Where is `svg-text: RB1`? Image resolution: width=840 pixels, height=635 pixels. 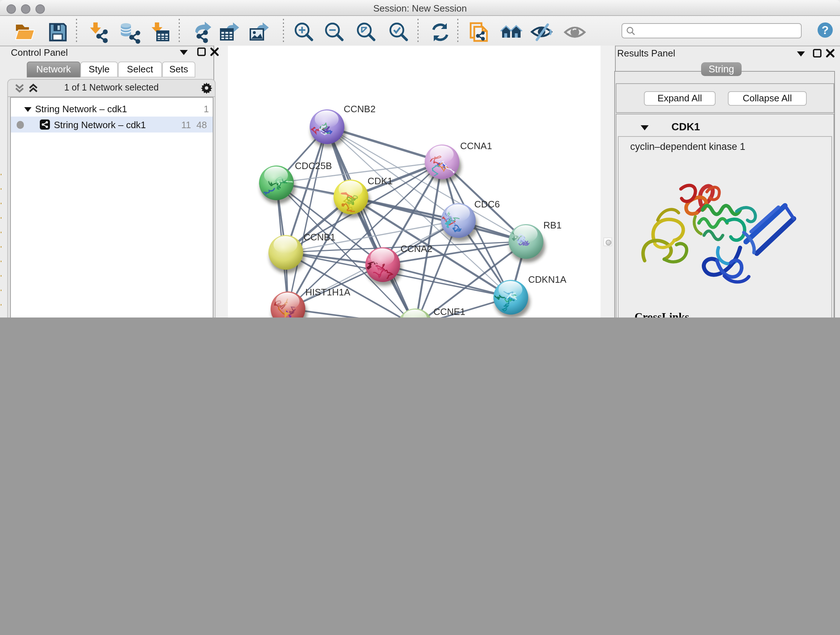
svg-text: RB1 is located at coordinates (553, 225).